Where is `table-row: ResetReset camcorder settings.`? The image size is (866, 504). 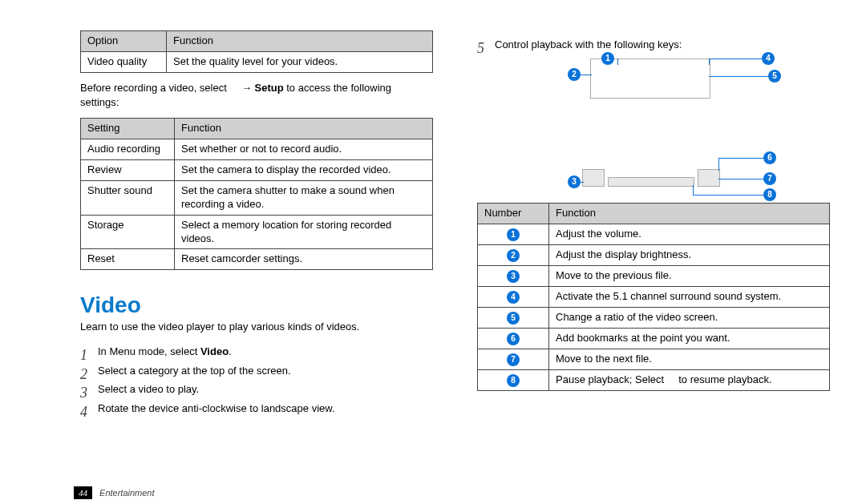
table-row: ResetReset camcorder settings. is located at coordinates (257, 260).